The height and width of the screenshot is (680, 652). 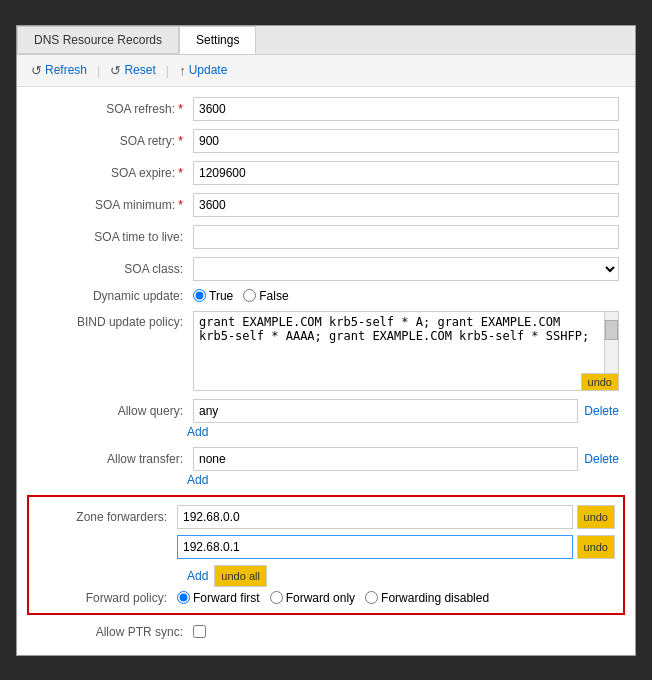 I want to click on zone-forwarders-label: Zone forwarders:, so click(x=107, y=517).